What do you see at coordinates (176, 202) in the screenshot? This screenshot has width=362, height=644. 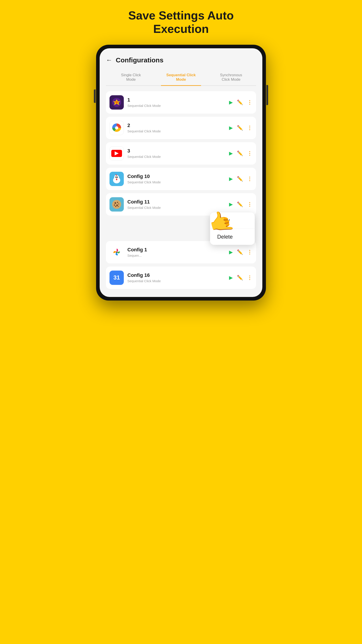 I see `config-number-11: Config 11` at bounding box center [176, 202].